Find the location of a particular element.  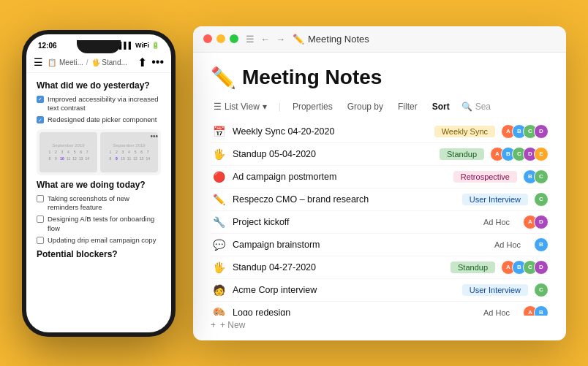

page-title: ✏️ Meeting Notes is located at coordinates (380, 77).